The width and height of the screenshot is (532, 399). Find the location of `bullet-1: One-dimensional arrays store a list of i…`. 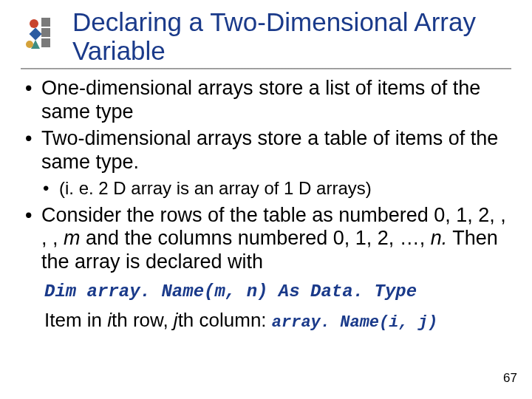

bullet-1: One-dimensional arrays store a list of i… is located at coordinates (266, 100).